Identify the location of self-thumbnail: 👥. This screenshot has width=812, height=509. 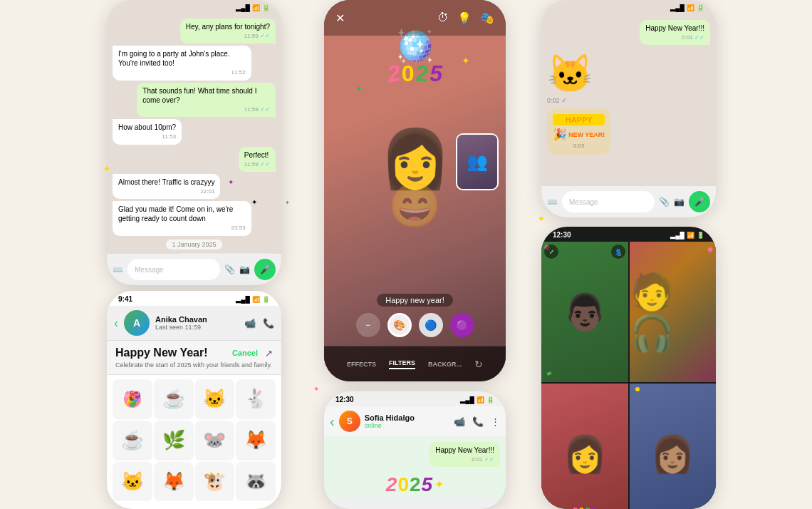
(477, 162).